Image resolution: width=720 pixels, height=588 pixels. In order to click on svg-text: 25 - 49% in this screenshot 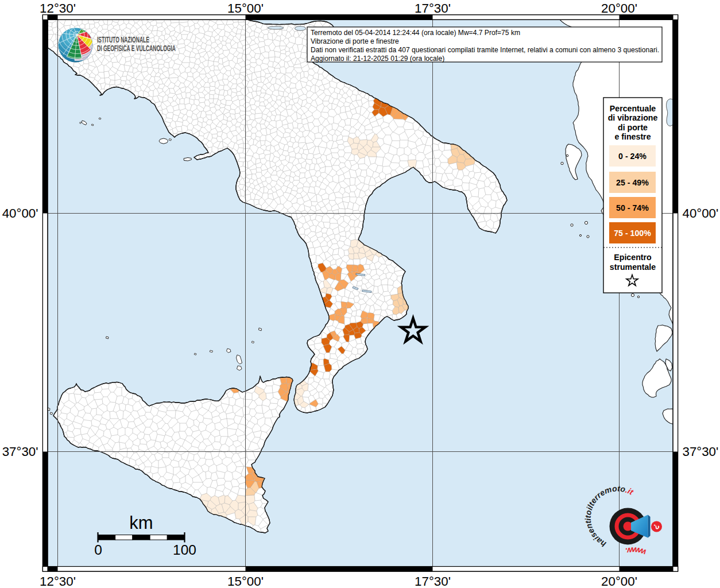, I will do `click(633, 183)`.